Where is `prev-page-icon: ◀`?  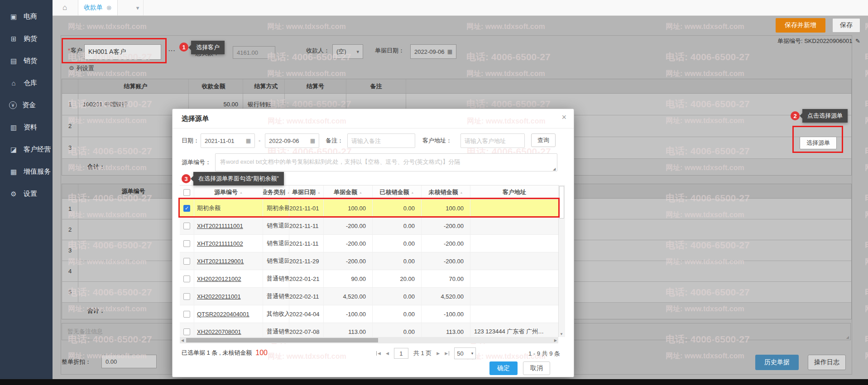 prev-page-icon: ◀ is located at coordinates (388, 353).